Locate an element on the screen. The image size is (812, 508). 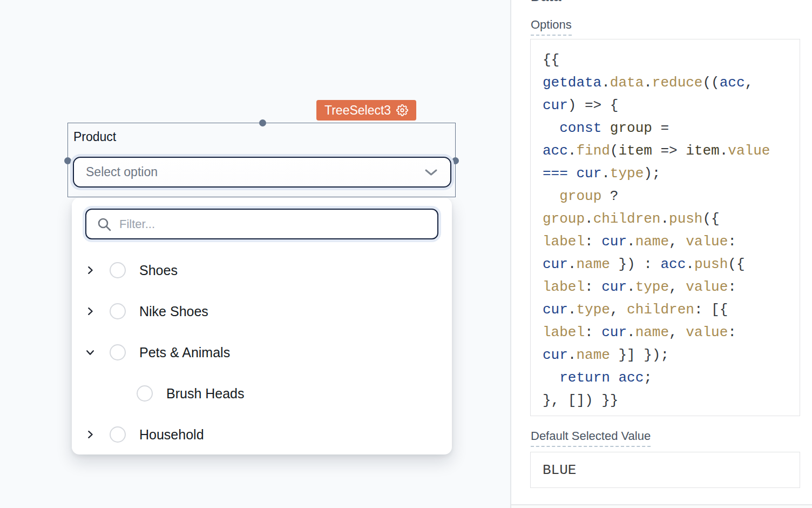
default-selected-value-text: BLUE is located at coordinates (559, 470).